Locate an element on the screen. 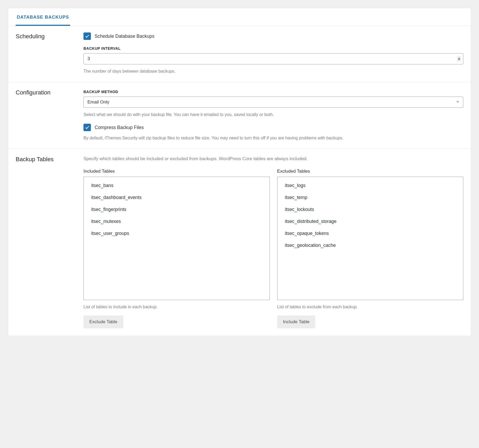 The image size is (479, 448). compress-backup-checkbox is located at coordinates (87, 127).